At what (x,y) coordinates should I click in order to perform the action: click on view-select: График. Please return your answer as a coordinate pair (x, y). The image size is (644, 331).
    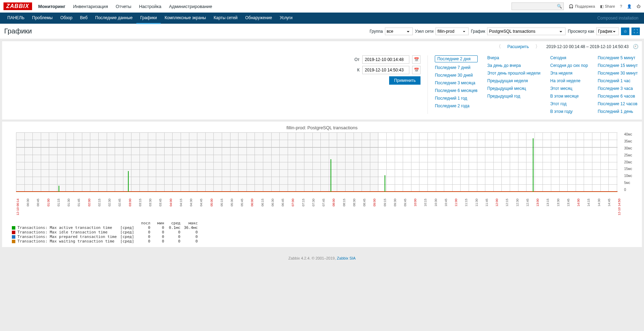
    Looking at the image, I should click on (607, 31).